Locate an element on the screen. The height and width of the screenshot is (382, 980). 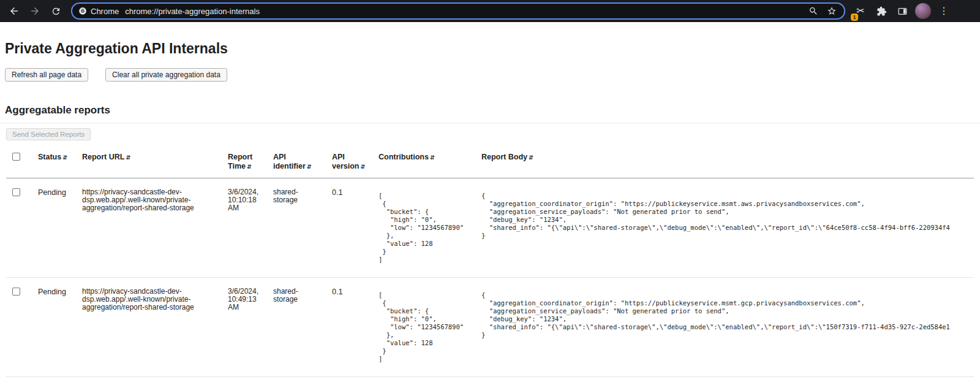
report-time-cell: 3/6/2024, 10:10:18 AM is located at coordinates (251, 228).